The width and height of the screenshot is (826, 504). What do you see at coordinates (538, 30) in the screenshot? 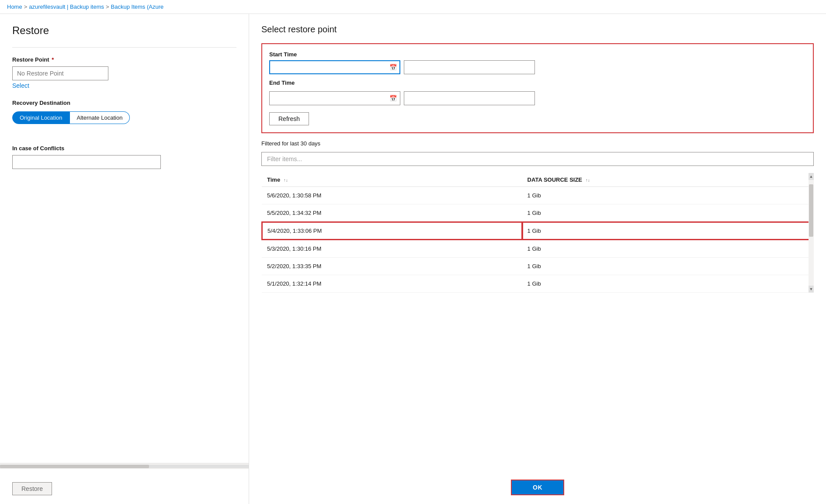
I see `right-panel-title: Select restore point` at bounding box center [538, 30].